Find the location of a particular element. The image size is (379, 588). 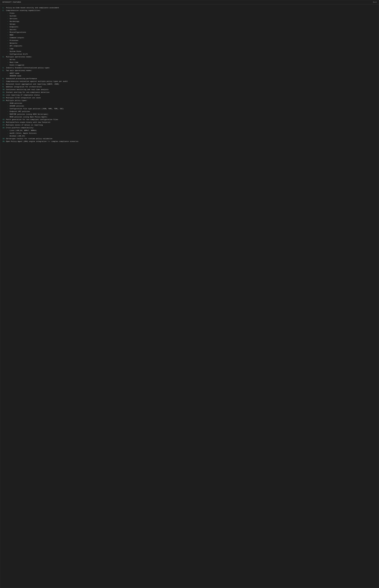

sub-item-text: Misconfigurations is located at coordinates (18, 32).